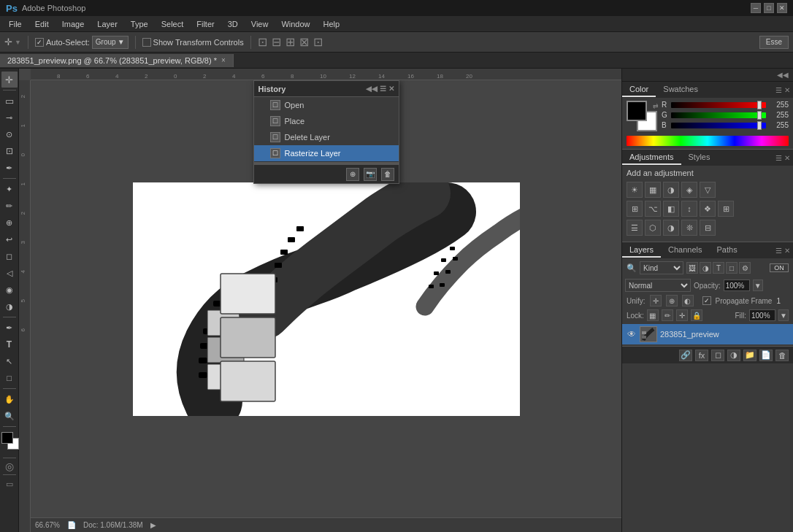 The height and width of the screenshot is (532, 793). I want to click on adj-selective-color-icon: ⊟, so click(708, 228).